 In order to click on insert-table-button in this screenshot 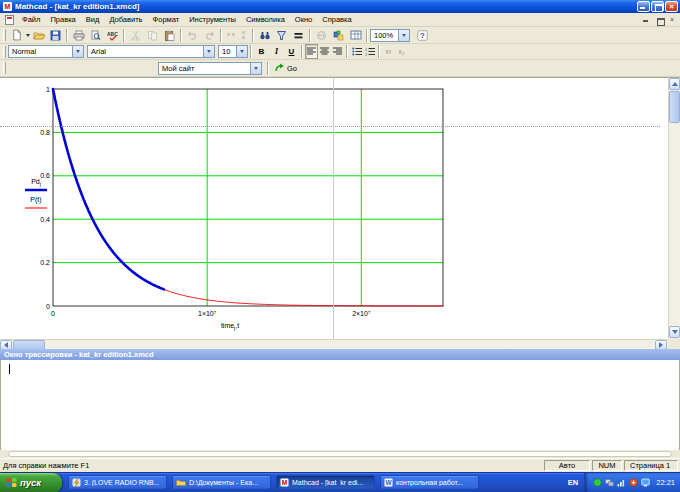, I will do `click(356, 36)`.